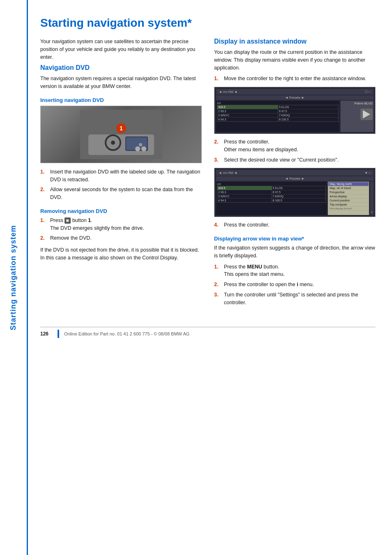 The height and width of the screenshot is (555, 392). What do you see at coordinates (121, 128) in the screenshot?
I see `svg-text: 1` at bounding box center [121, 128].